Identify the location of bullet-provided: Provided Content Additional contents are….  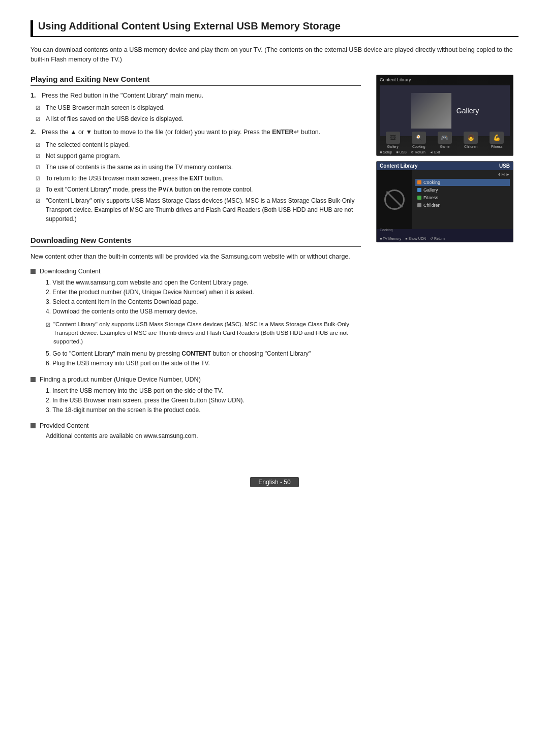
(196, 431).